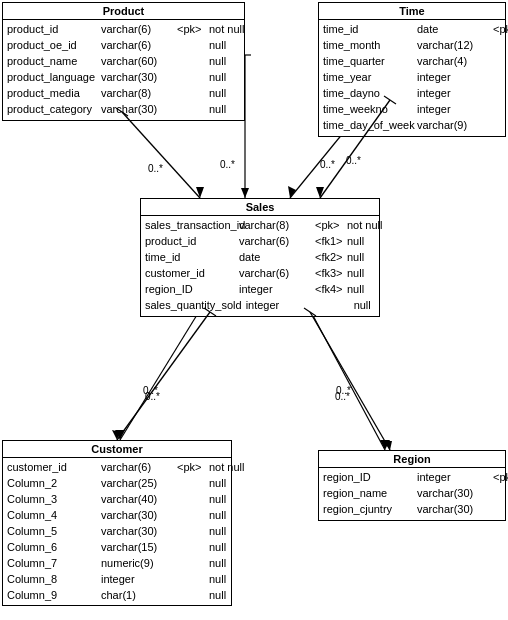 Image resolution: width=508 pixels, height=620 pixels. I want to click on table-row: time_id date <fk2> null, so click(260, 258).